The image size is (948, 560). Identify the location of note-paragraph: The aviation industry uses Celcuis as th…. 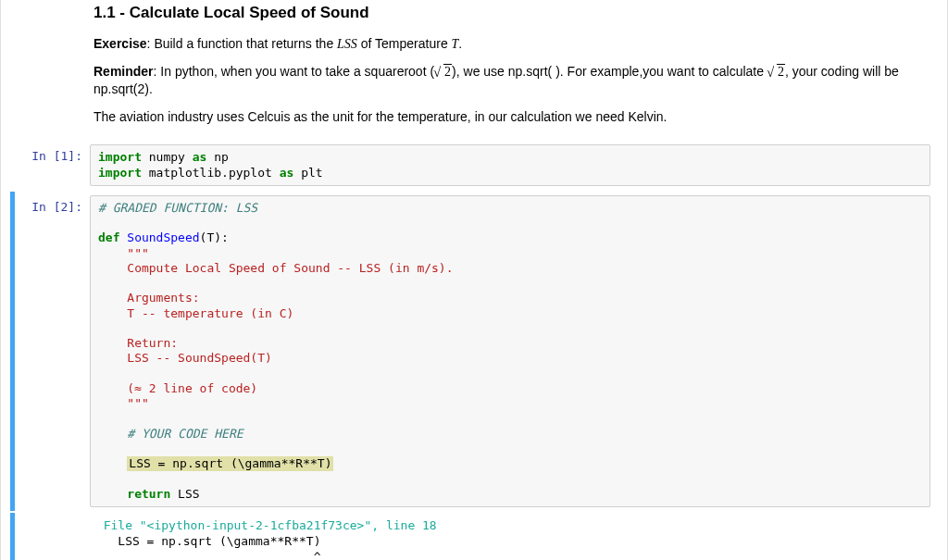
(513, 118).